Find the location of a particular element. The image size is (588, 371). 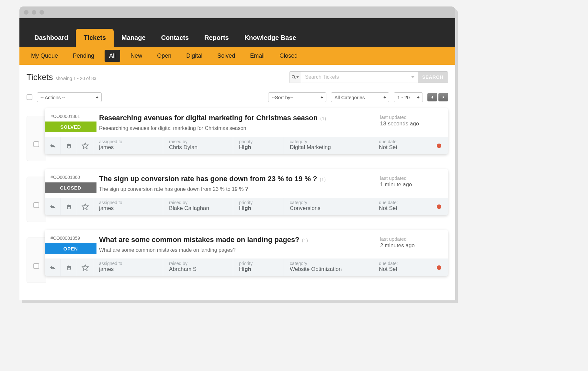

ticket-title: What are some common mistakes made on la… is located at coordinates (199, 240).